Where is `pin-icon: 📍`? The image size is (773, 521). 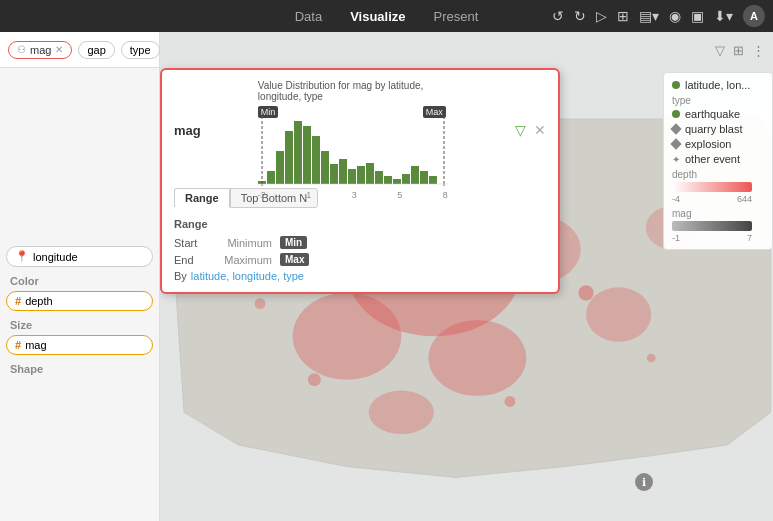
pin-icon: 📍 is located at coordinates (22, 256).